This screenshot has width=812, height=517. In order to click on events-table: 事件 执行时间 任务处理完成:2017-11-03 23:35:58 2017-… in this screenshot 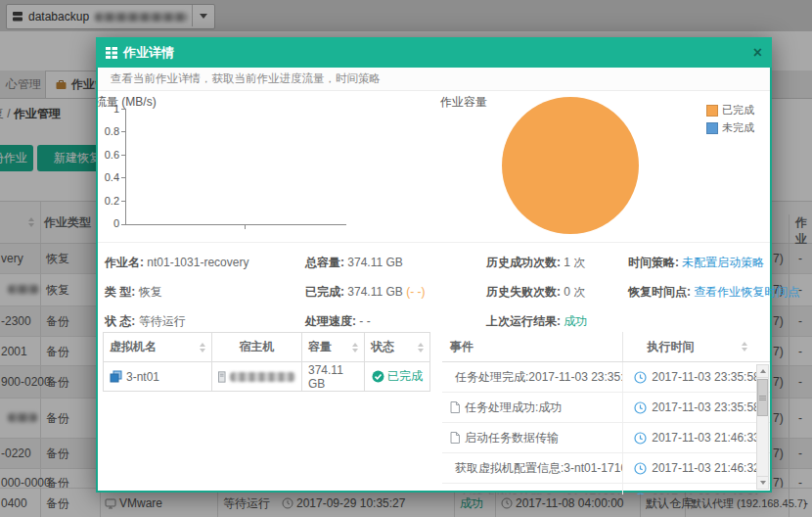, I will do `click(607, 413)`.